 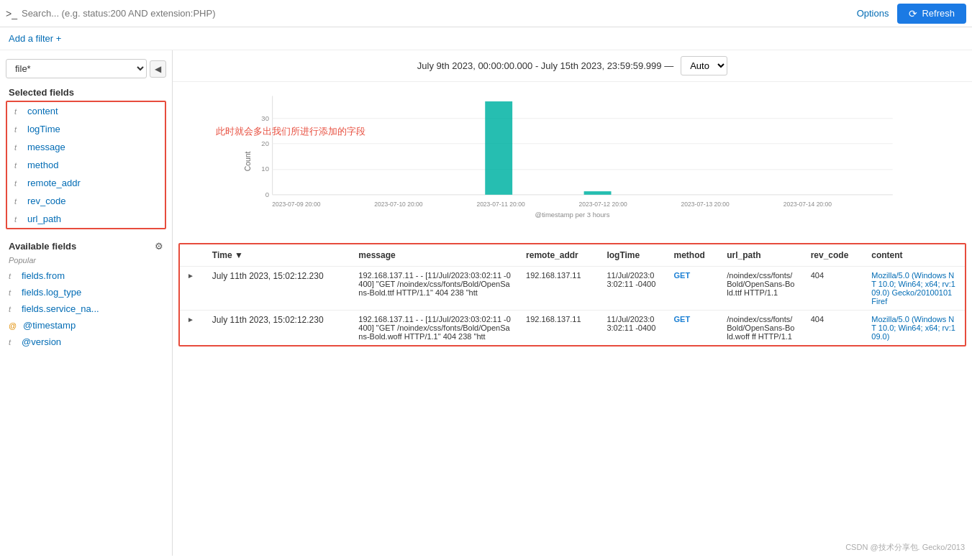 I want to click on gear-icon: ⚙, so click(x=159, y=246).